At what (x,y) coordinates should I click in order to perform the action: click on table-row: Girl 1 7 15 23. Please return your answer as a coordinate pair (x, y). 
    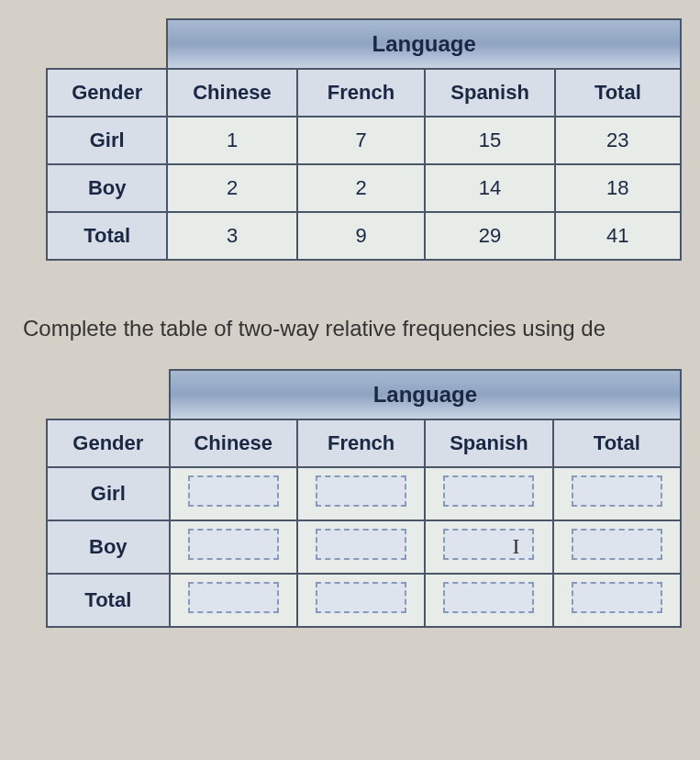
    Looking at the image, I should click on (363, 140).